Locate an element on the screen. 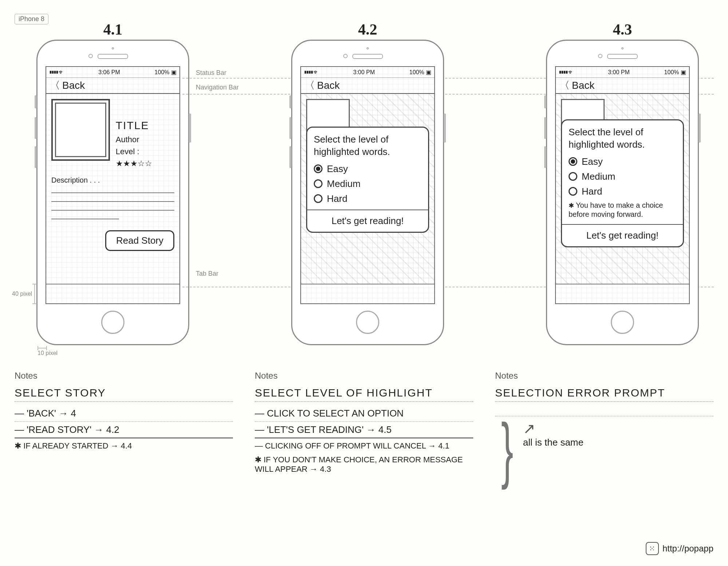 This screenshot has width=728, height=566. story-meta: TITLE Author Level : ★★★☆☆ is located at coordinates (145, 143).